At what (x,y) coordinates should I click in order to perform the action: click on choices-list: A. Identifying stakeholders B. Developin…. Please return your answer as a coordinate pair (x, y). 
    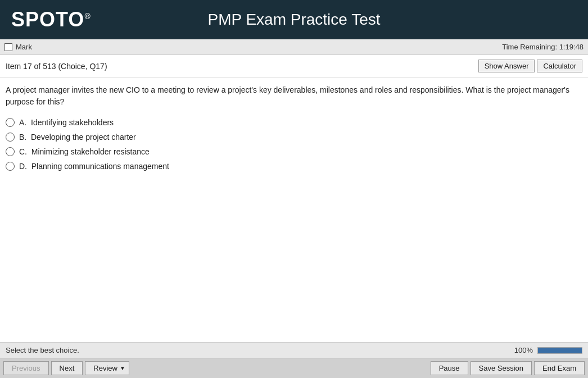
    Looking at the image, I should click on (294, 144).